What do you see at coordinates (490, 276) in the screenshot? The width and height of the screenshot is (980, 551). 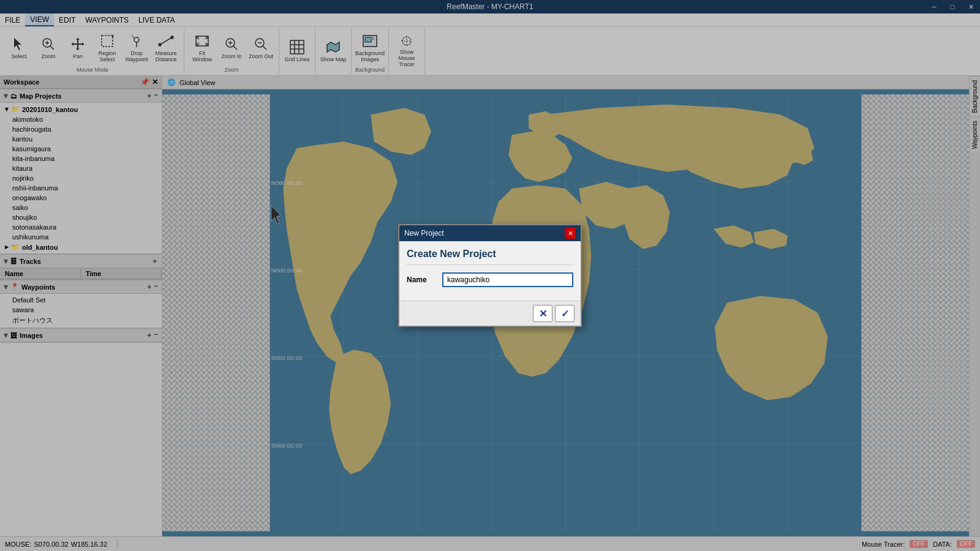 I see `new-project-dialog: New Project ✕ Create New Project Name ✕ …` at bounding box center [490, 276].